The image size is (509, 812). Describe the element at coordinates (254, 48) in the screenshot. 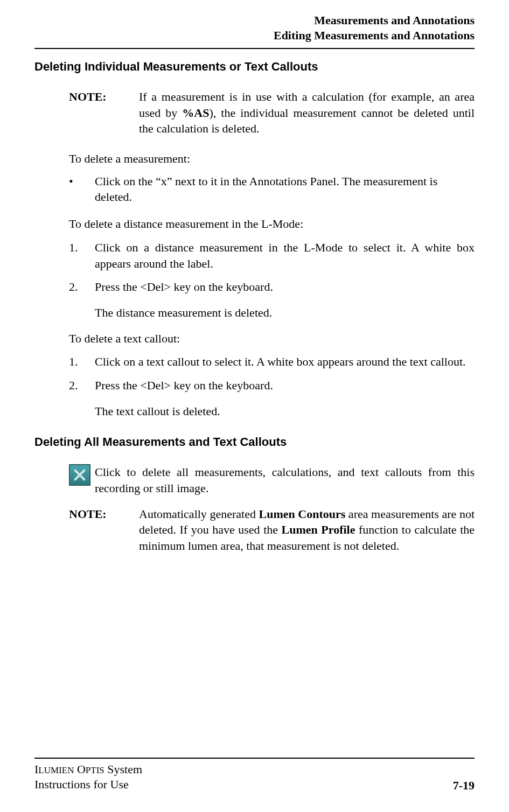

I see `header-rule` at that location.